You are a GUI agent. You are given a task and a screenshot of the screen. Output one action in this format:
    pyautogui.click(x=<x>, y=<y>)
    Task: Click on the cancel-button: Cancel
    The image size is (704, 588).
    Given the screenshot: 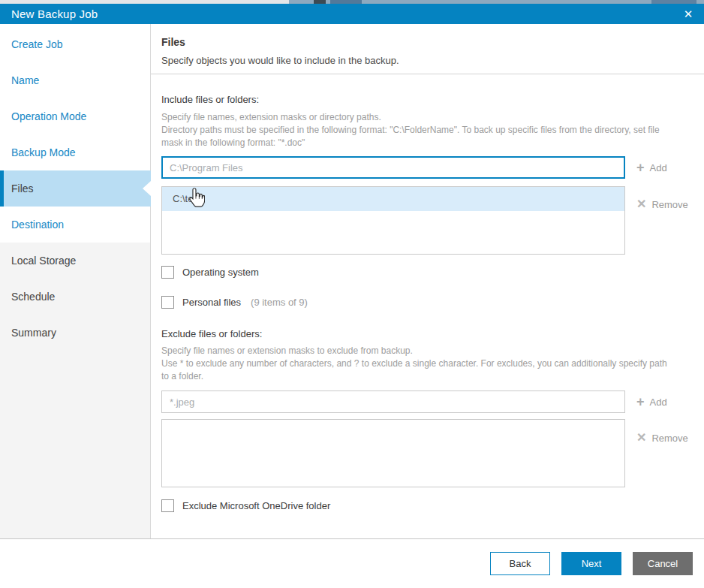 What is the action you would take?
    pyautogui.click(x=663, y=563)
    